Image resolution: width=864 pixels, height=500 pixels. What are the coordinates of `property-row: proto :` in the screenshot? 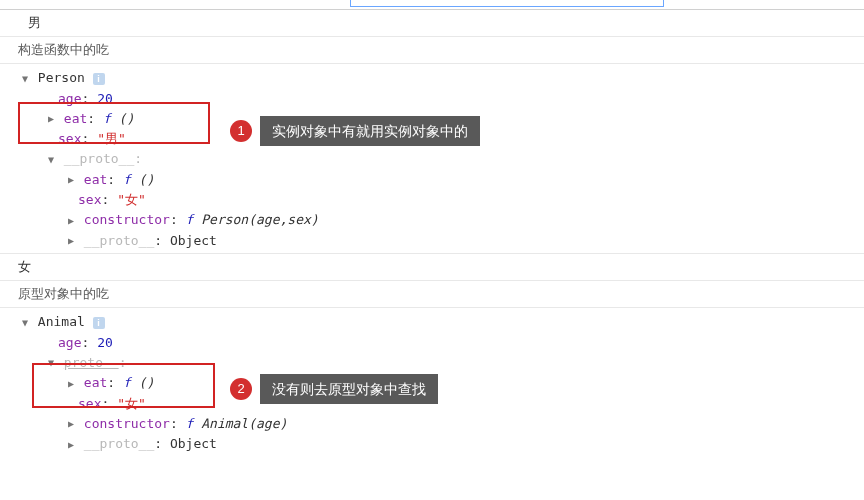 It's located at (442, 364).